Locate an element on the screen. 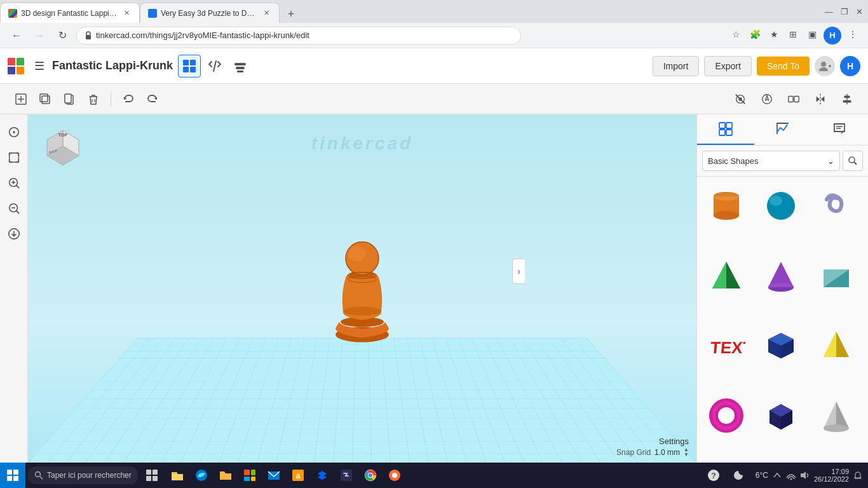 This screenshot has width=868, height=488. taskbar-apps: a is located at coordinates (286, 475).